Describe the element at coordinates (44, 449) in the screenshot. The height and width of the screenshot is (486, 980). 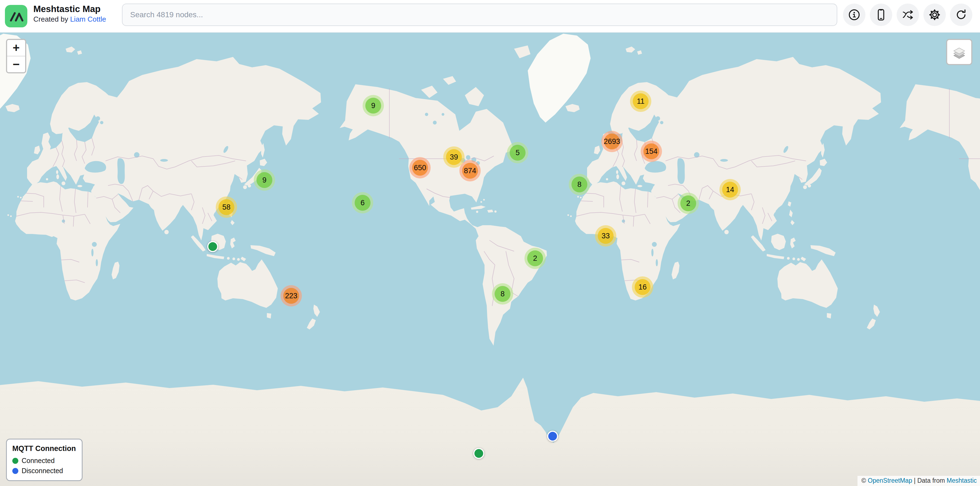
I see `legend-title: MQTT Connection` at that location.